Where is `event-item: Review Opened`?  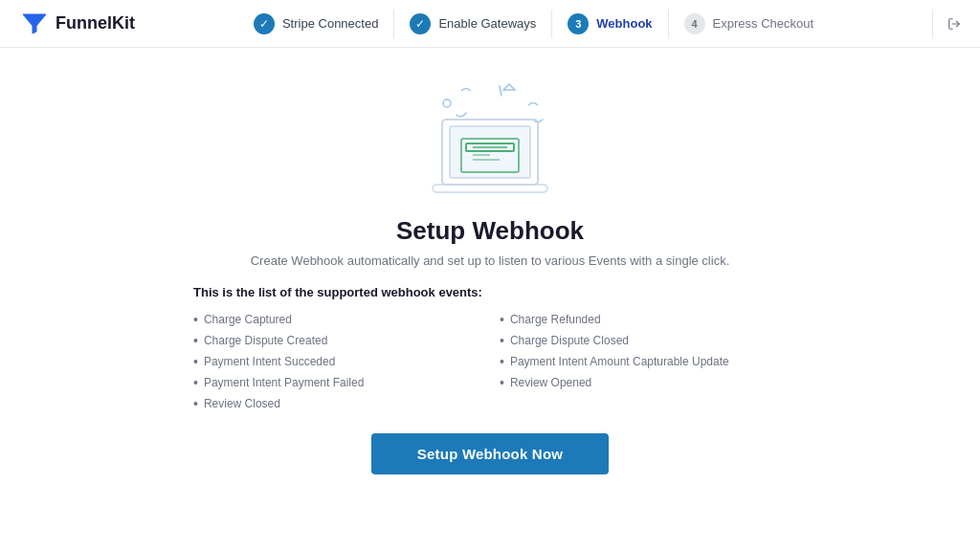 event-item: Review Opened is located at coordinates (643, 383).